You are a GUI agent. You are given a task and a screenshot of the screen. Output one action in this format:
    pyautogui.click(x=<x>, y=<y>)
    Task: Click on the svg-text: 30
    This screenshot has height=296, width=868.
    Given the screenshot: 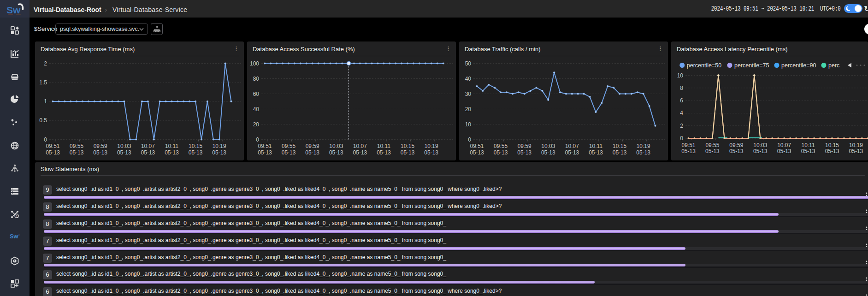 What is the action you would take?
    pyautogui.click(x=468, y=94)
    